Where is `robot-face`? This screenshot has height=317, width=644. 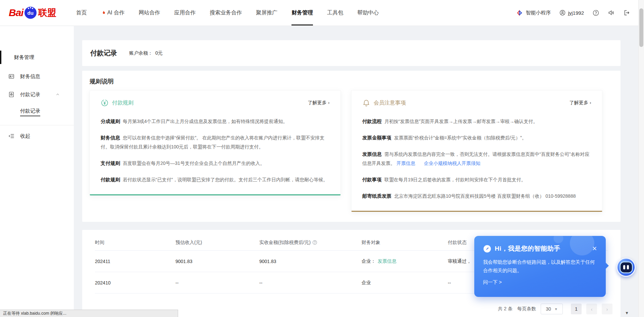 robot-face is located at coordinates (626, 267).